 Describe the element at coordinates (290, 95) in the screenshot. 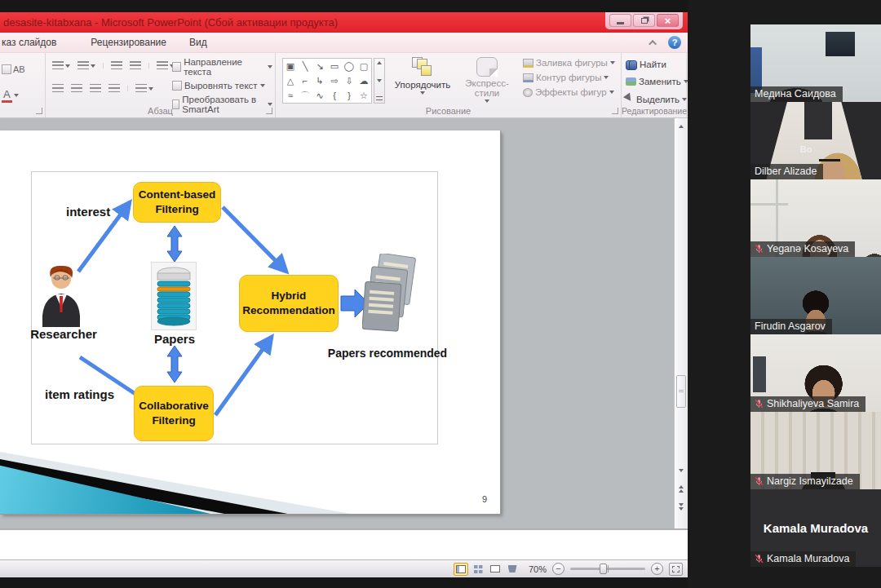

I see `shape-scribble-icon: ≈` at that location.